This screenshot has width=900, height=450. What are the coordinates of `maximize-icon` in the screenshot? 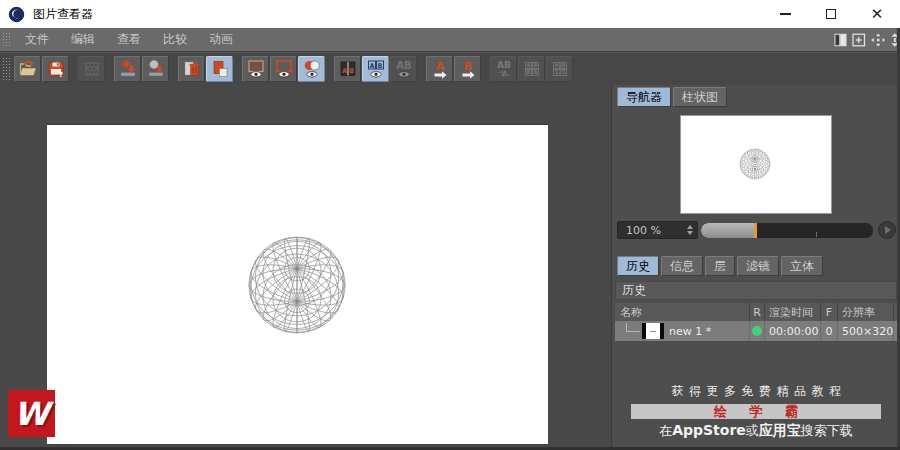 It's located at (831, 14).